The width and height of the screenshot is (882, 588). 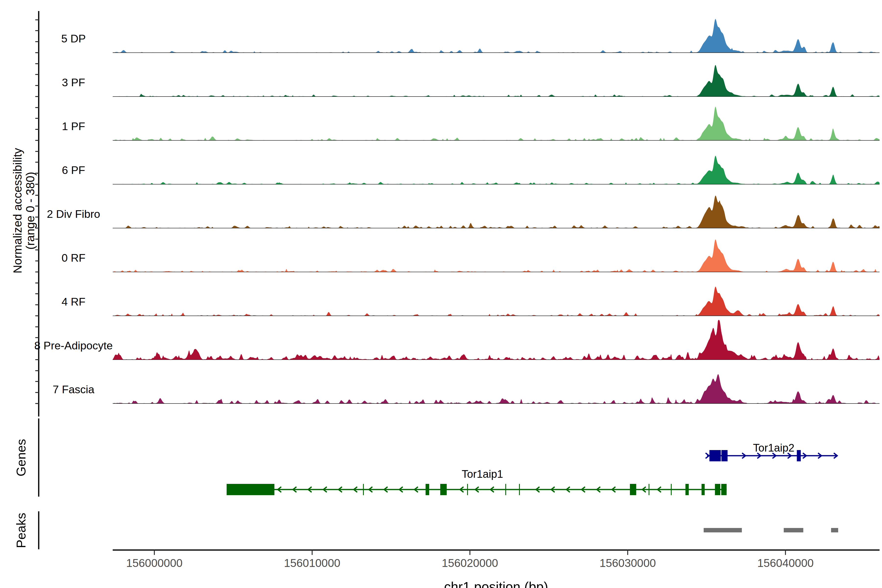 What do you see at coordinates (532, 472) in the screenshot?
I see `gene-models-layer` at bounding box center [532, 472].